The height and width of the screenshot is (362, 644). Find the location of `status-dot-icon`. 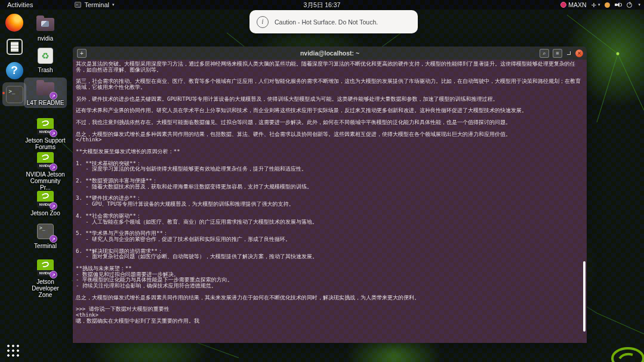

status-dot-icon is located at coordinates (608, 5).